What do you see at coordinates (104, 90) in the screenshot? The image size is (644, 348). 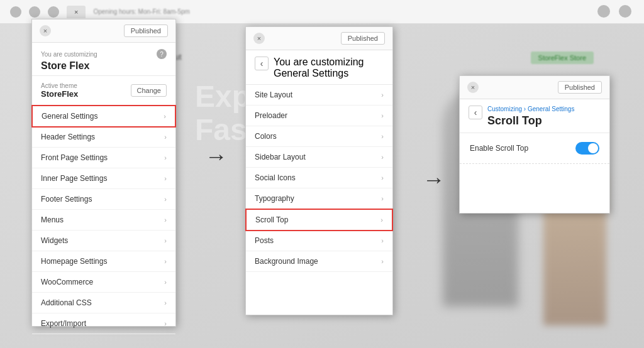 I see `panel1-theme-row: Active theme StoreFlex Change` at bounding box center [104, 90].